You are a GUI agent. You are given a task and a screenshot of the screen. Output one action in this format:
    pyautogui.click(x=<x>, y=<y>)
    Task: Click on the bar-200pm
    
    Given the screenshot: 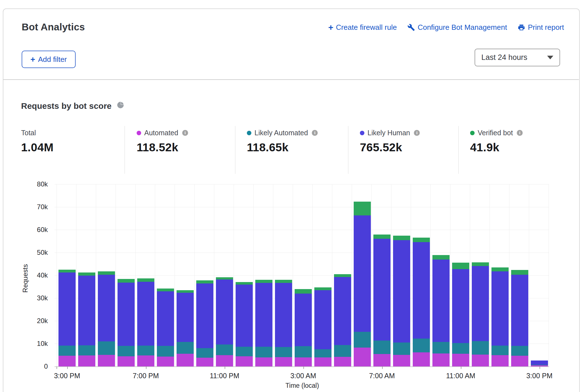 What is the action you would take?
    pyautogui.click(x=520, y=318)
    